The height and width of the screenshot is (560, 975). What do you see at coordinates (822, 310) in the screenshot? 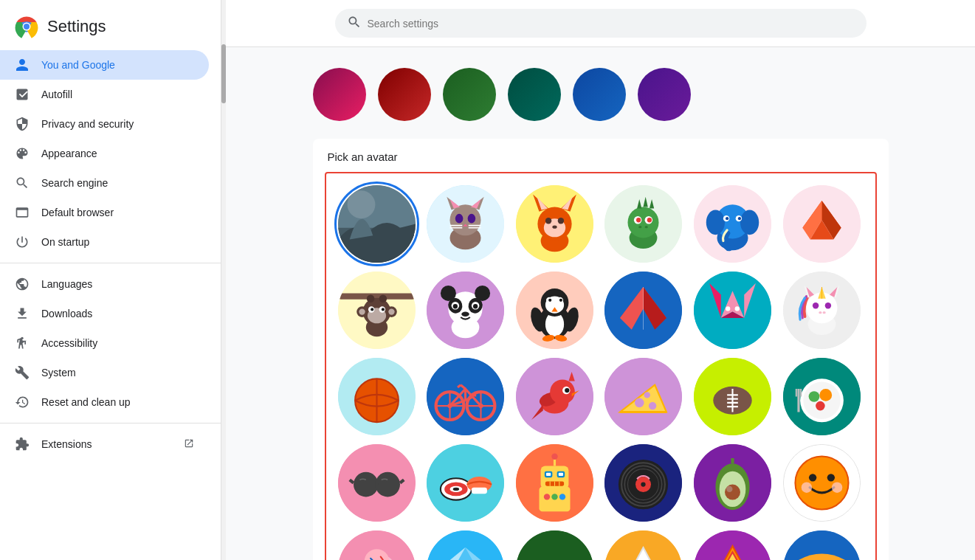
I see `avatar-unicorn` at bounding box center [822, 310].